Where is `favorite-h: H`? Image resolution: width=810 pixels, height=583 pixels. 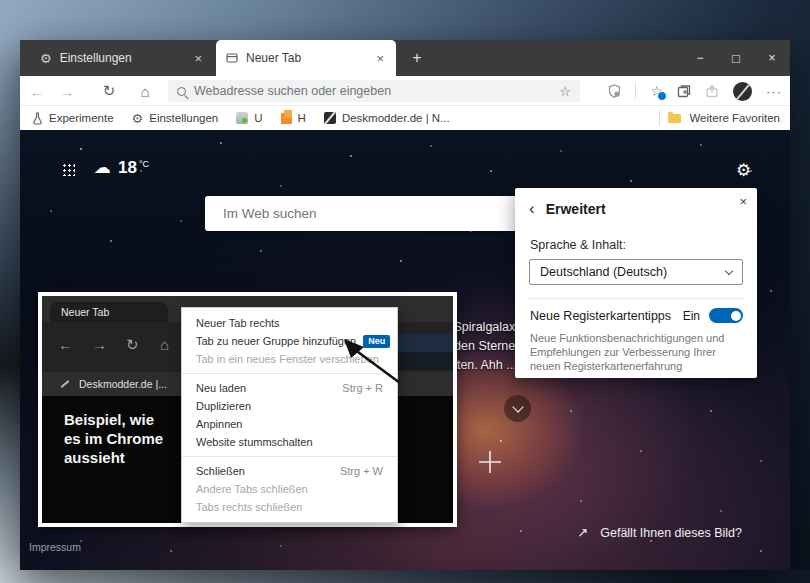
favorite-h: H is located at coordinates (294, 118).